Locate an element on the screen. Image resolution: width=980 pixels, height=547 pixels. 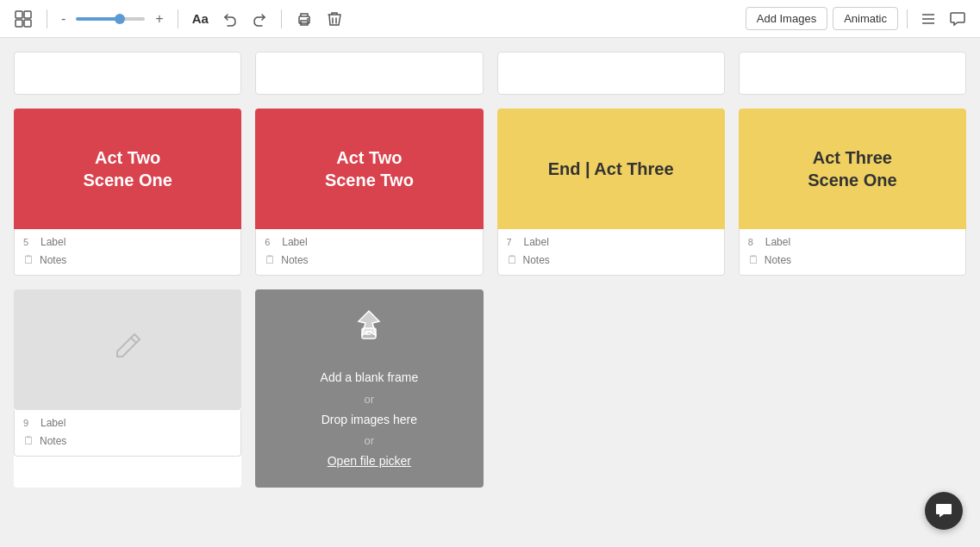
card-6: Act Two Scene Two 6 🗒 is located at coordinates (369, 192).